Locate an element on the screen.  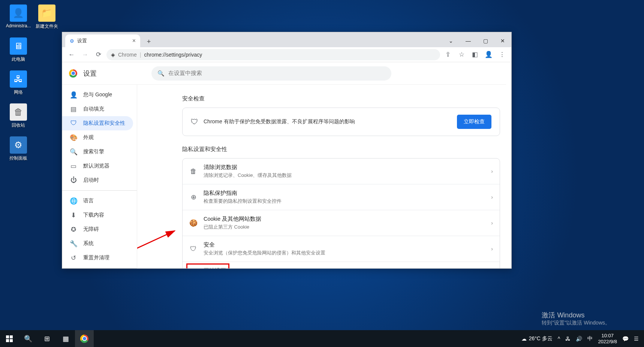
sidebar-item-download: ⬇下载内容 is located at coordinates (100, 215).